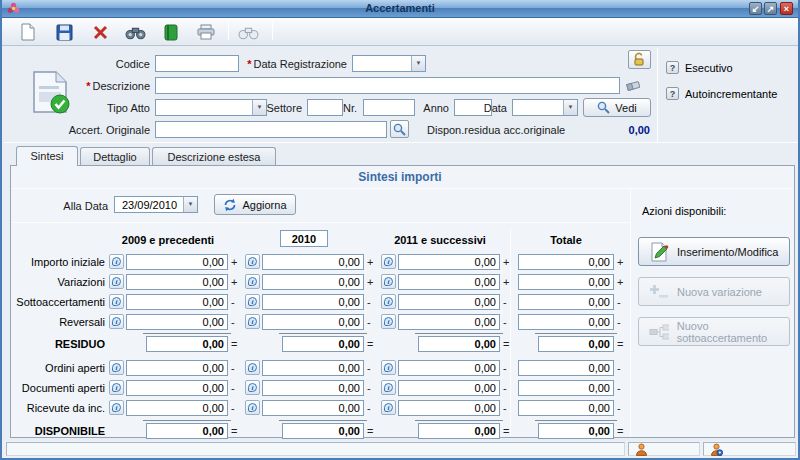 The image size is (800, 460). What do you see at coordinates (135, 32) in the screenshot?
I see `find-button` at bounding box center [135, 32].